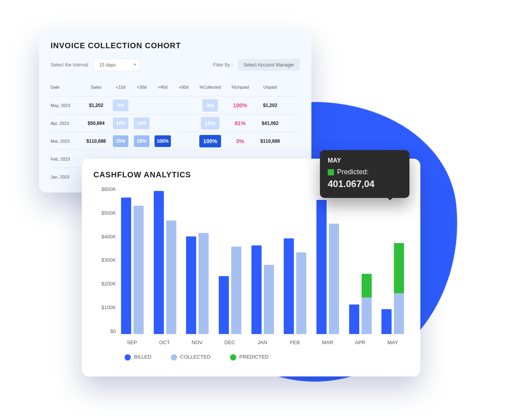 The height and width of the screenshot is (420, 506). Describe the element at coordinates (254, 357) in the screenshot. I see `legend-predicted-label: PREDICTED` at that location.